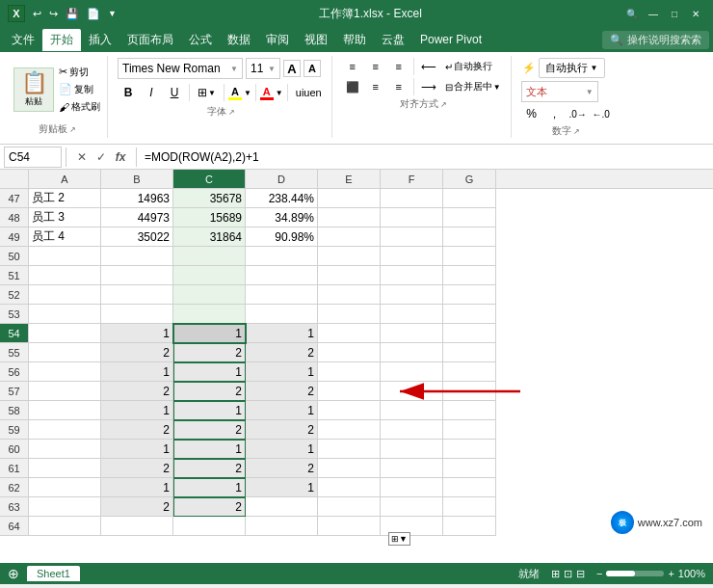  I want to click on zoom-slider, so click(635, 574).